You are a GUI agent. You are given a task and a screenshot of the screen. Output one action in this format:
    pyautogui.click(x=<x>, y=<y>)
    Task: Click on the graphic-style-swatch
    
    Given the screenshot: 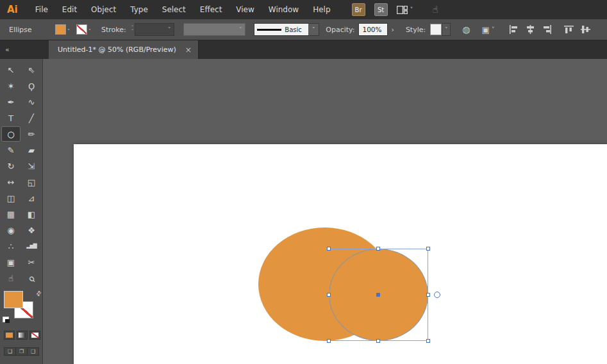 What is the action you would take?
    pyautogui.click(x=436, y=29)
    